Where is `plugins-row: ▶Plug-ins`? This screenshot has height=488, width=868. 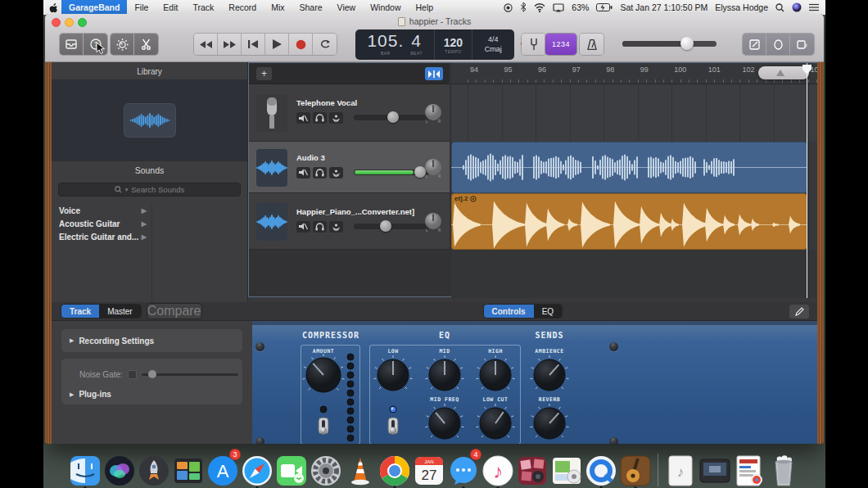
plugins-row: ▶Plug-ins is located at coordinates (90, 395).